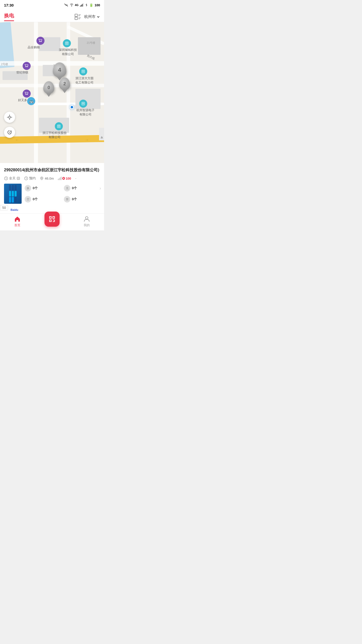 This screenshot has width=362, height=644. Describe the element at coordinates (52, 222) in the screenshot. I see `nav-scan` at that location.